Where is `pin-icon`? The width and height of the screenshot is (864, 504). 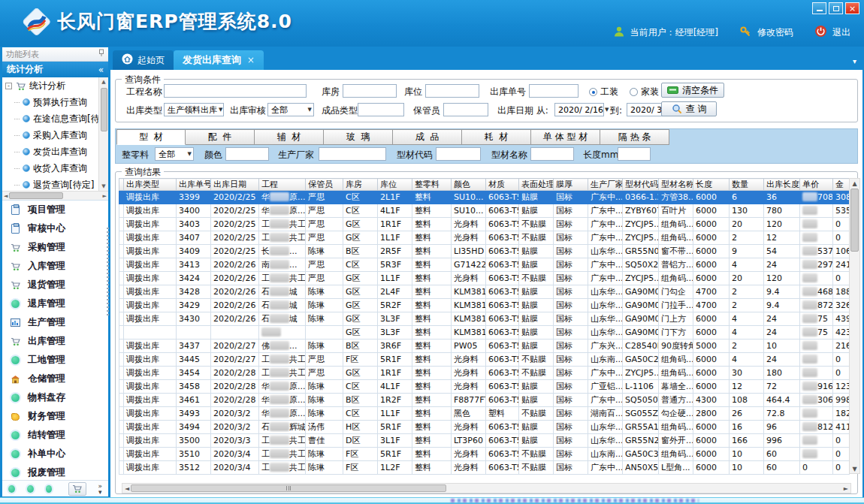 pin-icon is located at coordinates (101, 54).